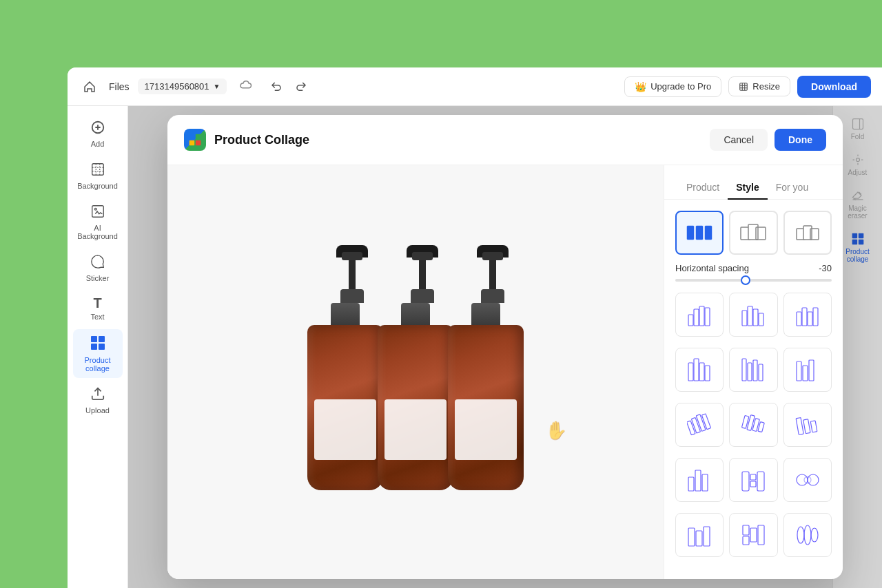 The image size is (882, 588). What do you see at coordinates (177, 87) in the screenshot?
I see `filename-text: 1713149560801` at bounding box center [177, 87].